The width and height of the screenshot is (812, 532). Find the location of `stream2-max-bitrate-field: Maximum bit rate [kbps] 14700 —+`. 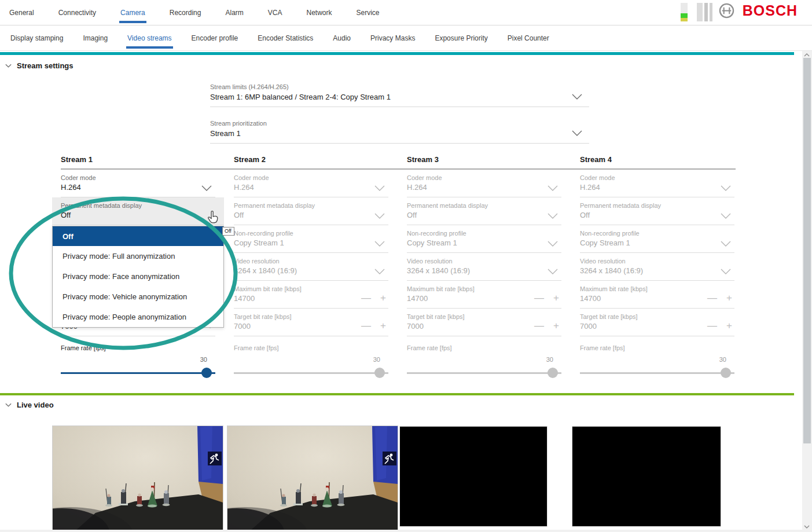

stream2-max-bitrate-field: Maximum bit rate [kbps] 14700 —+ is located at coordinates (311, 295).